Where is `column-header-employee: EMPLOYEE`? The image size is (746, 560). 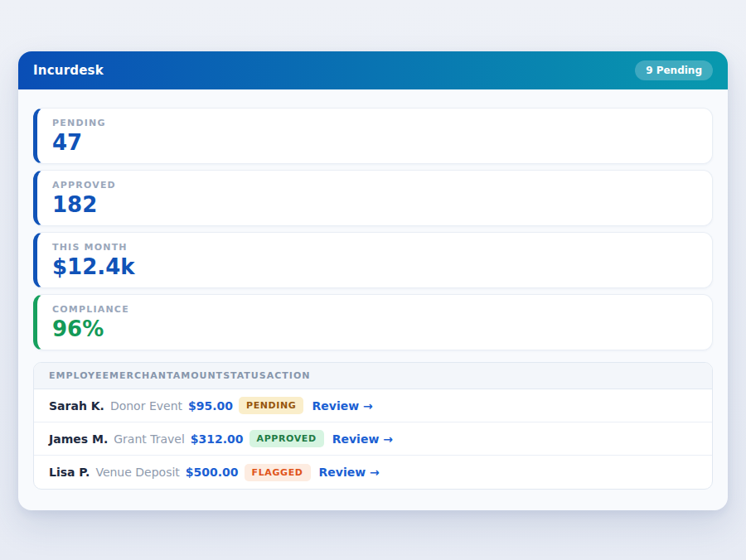
column-header-employee: EMPLOYEE is located at coordinates (80, 376).